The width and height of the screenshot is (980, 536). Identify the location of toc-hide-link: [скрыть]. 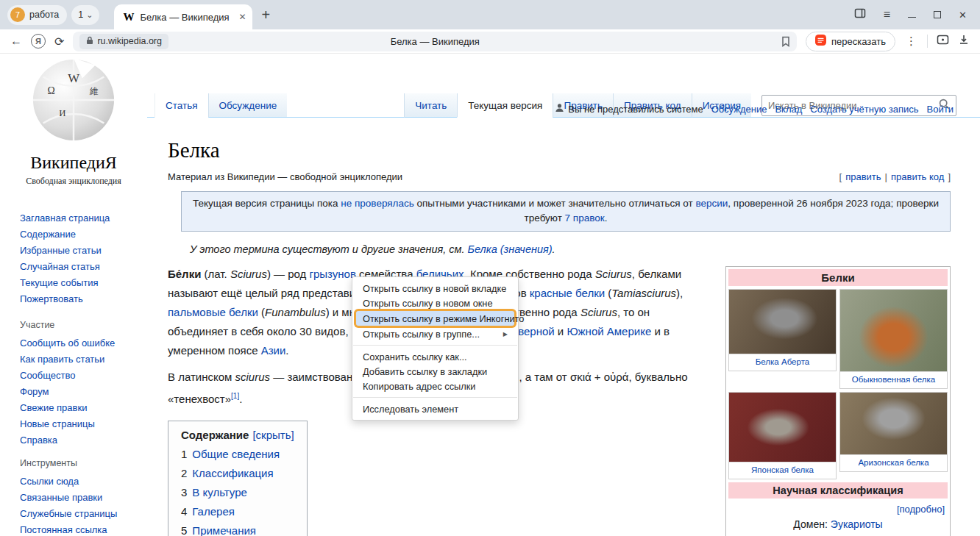
(273, 435).